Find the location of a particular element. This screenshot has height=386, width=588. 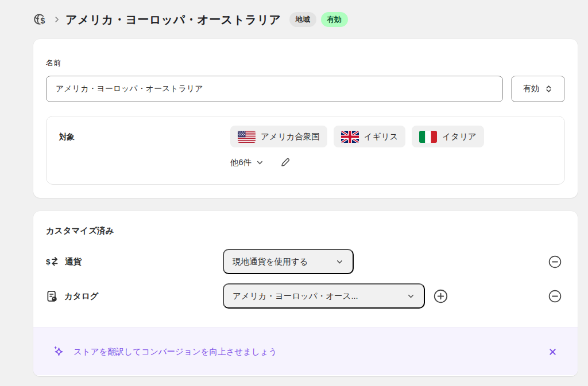

catalog-select-value: アメリカ・ヨーロッパ・オース... is located at coordinates (295, 296).